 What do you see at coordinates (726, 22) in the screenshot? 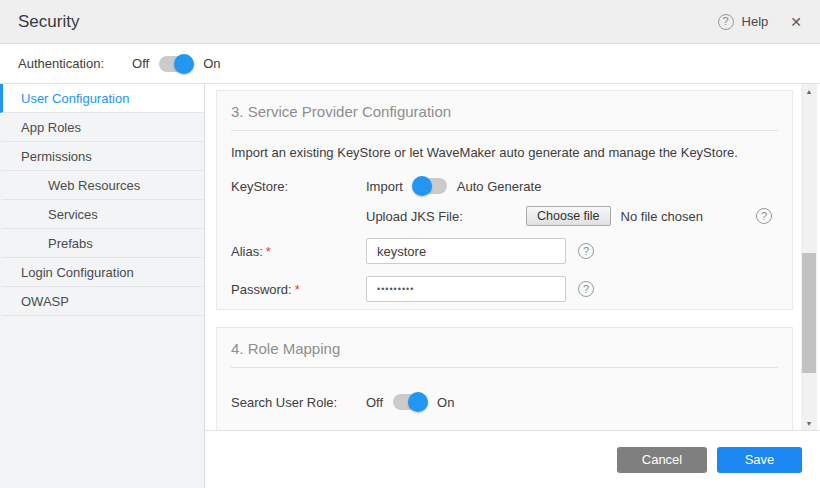
I see `help-icon: ?` at bounding box center [726, 22].